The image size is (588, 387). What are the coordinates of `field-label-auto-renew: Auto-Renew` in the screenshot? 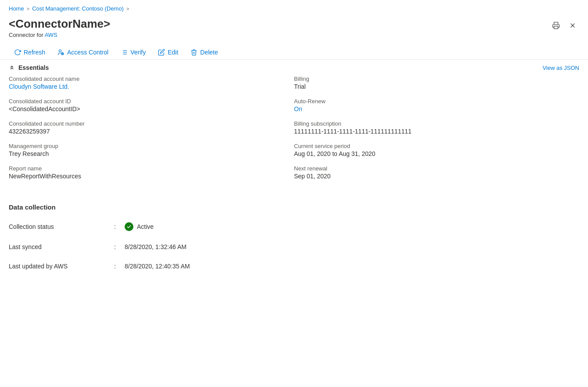 It's located at (437, 101).